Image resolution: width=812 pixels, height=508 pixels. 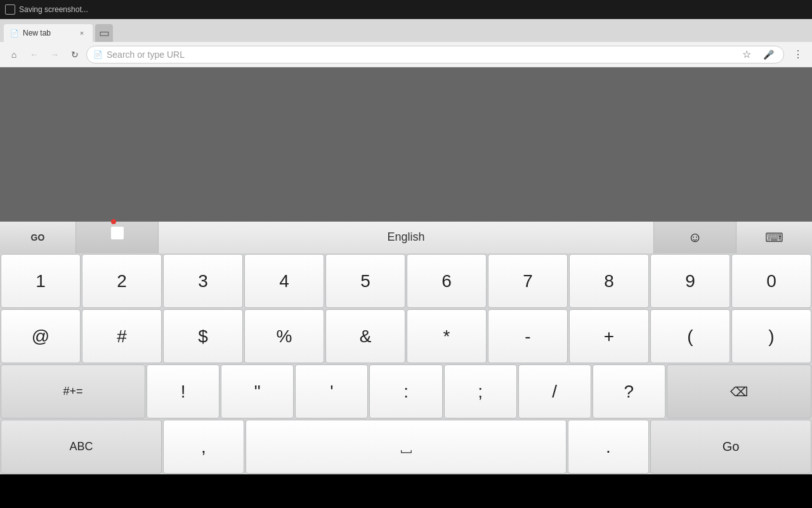 I want to click on key-semicolon: ;, so click(x=481, y=391).